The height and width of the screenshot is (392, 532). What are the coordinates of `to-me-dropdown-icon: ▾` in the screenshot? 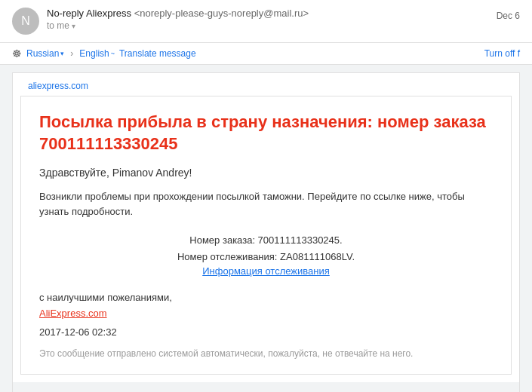 It's located at (74, 26).